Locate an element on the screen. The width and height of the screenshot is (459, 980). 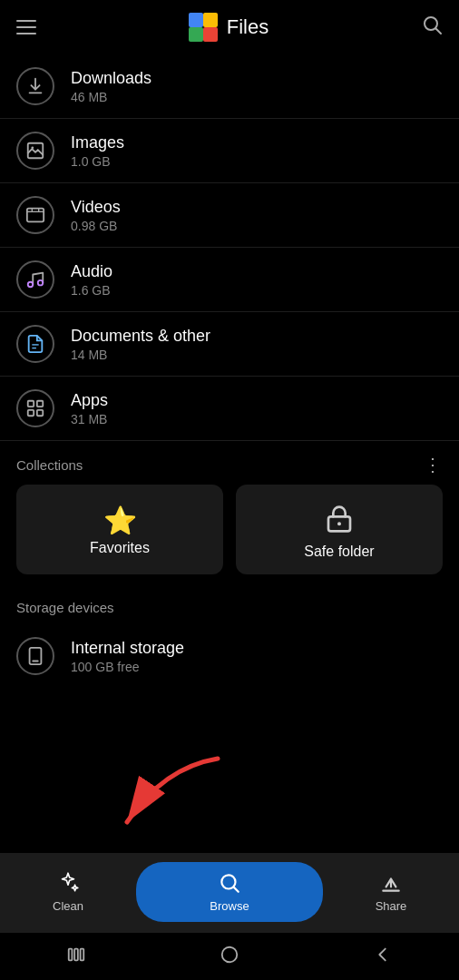
apps-icon is located at coordinates (35, 408).